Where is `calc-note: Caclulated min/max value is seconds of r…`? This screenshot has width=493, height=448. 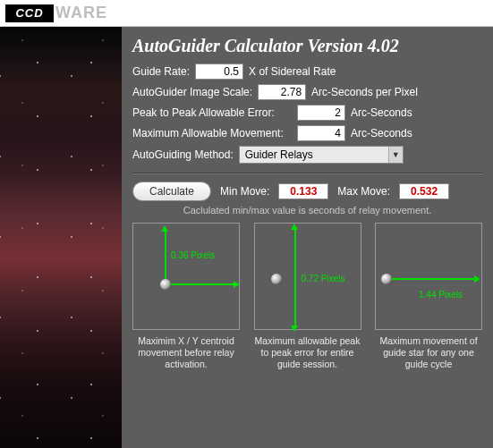 calc-note: Caclulated min/max value is seconds of r… is located at coordinates (308, 210).